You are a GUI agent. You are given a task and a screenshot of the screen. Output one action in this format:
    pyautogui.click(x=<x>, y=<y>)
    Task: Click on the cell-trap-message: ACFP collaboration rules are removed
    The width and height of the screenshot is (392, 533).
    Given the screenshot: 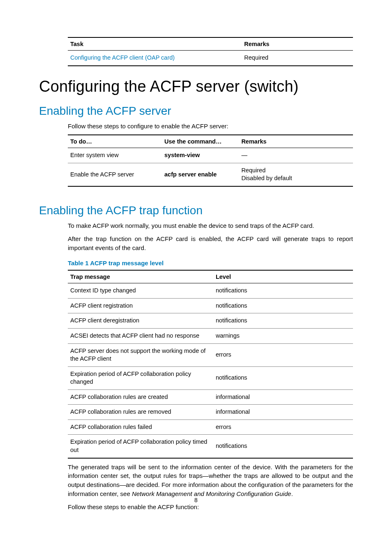 What is the action you would take?
    pyautogui.click(x=141, y=412)
    